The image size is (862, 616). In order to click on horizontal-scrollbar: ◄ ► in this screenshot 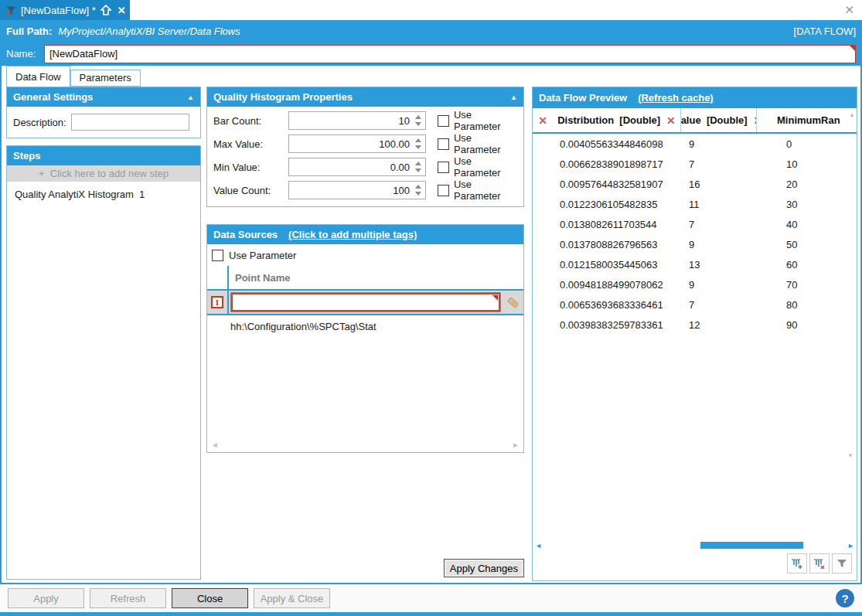, I will do `click(694, 546)`.